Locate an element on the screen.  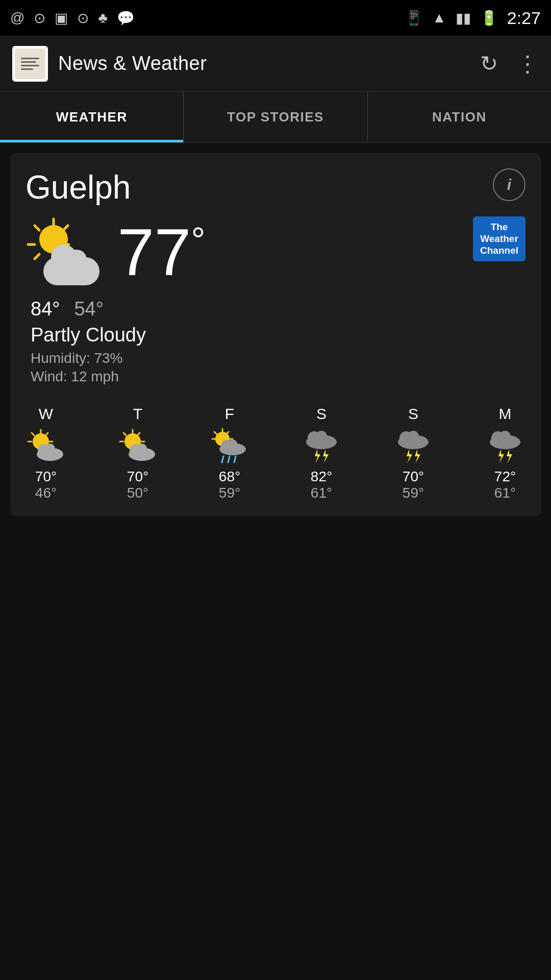
app-title: News & Weather is located at coordinates (269, 63).